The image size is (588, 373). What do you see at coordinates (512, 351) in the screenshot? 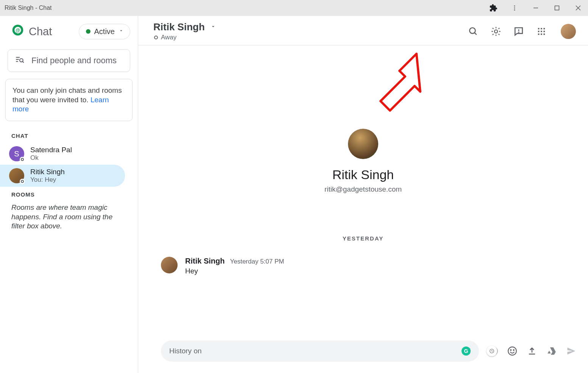
I see `emoji-icon` at bounding box center [512, 351].